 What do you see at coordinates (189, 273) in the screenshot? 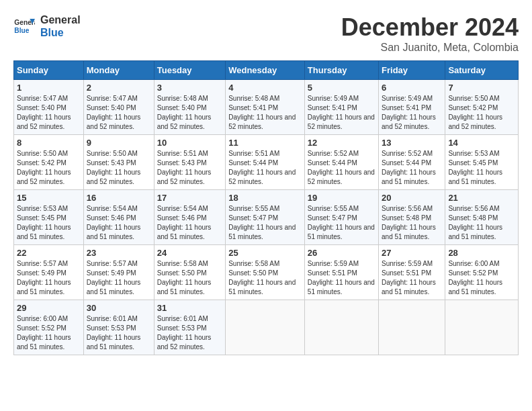
I see `calendar-cell: 24 Sunrise: 5:58 AMSunset: 5:50 PMDaylig…` at bounding box center [189, 273].